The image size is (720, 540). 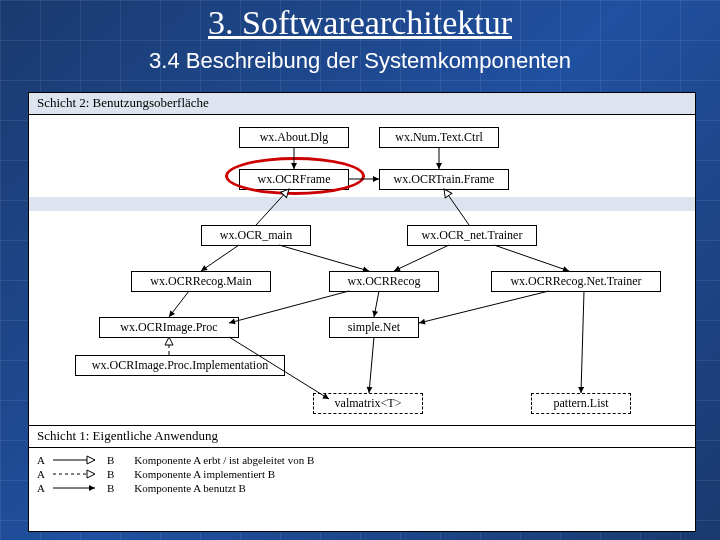 What do you see at coordinates (444, 180) in the screenshot?
I see `component-ocrtrainframe: wx.OCRTrain.Frame` at bounding box center [444, 180].